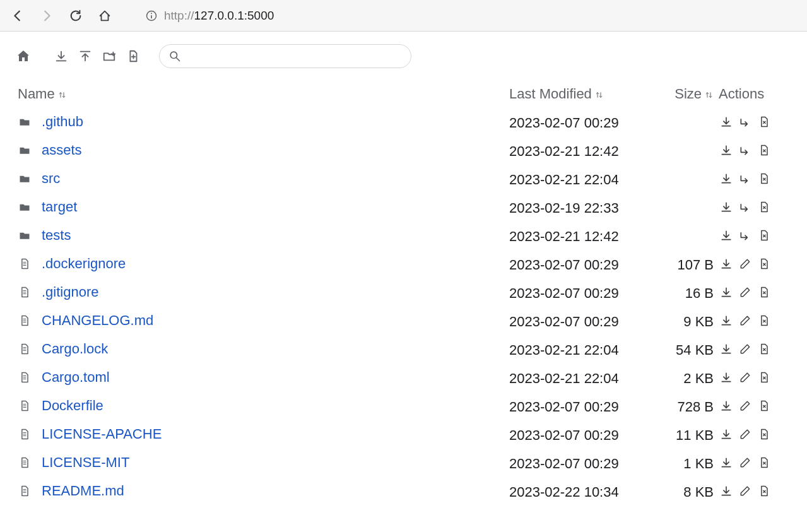 Image resolution: width=807 pixels, height=532 pixels. I want to click on search-box, so click(285, 56).